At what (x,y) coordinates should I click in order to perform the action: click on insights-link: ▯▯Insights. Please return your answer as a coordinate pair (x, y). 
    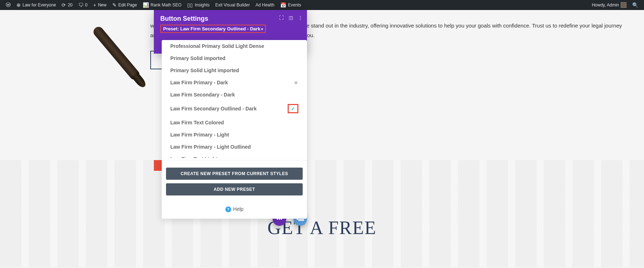
    Looking at the image, I should click on (198, 5).